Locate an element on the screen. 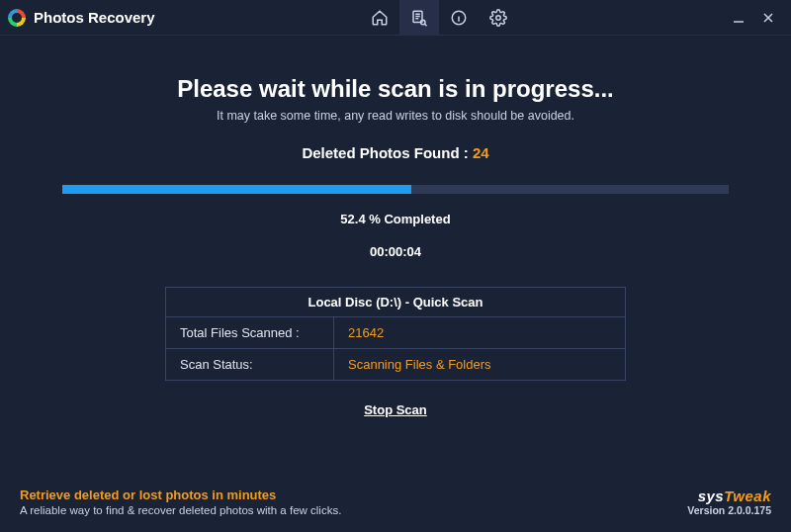  table-row: Scan Status: Scanning Files & Folders is located at coordinates (396, 364).